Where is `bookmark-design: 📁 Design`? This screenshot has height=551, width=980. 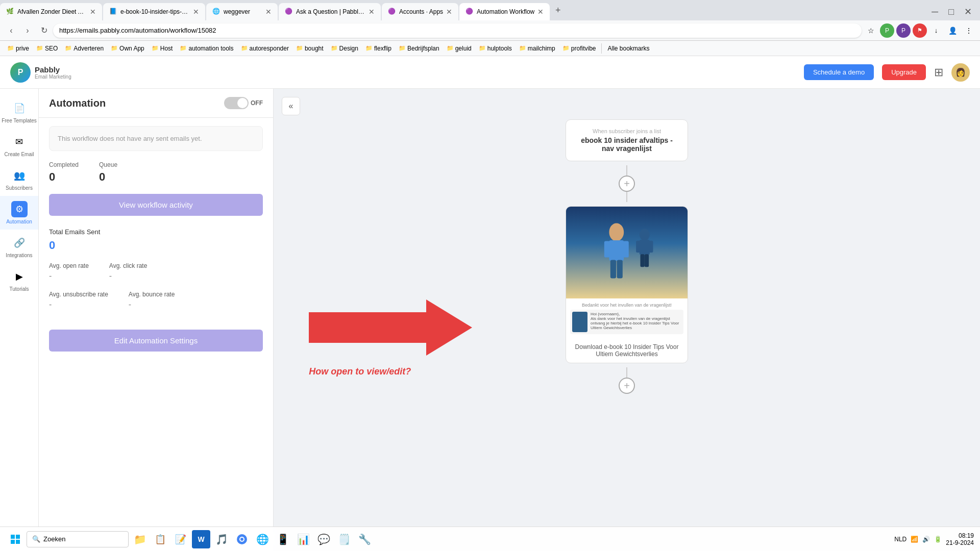 bookmark-design: 📁 Design is located at coordinates (345, 48).